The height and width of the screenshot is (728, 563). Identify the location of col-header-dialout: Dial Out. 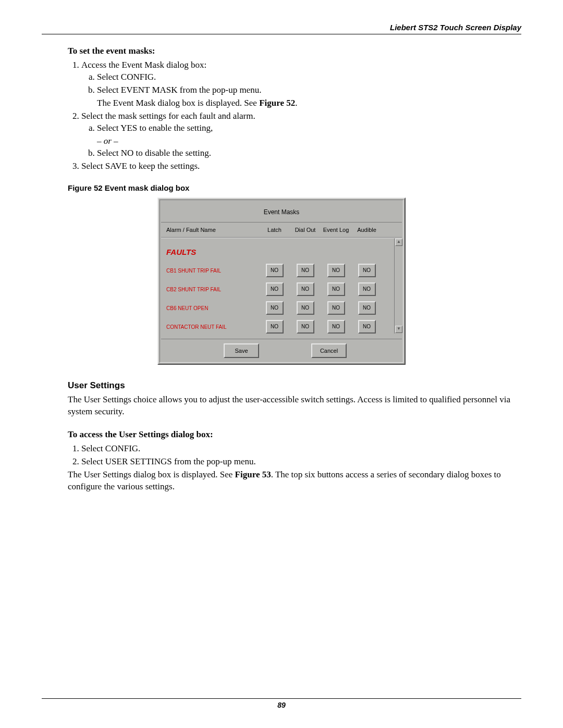
(305, 230).